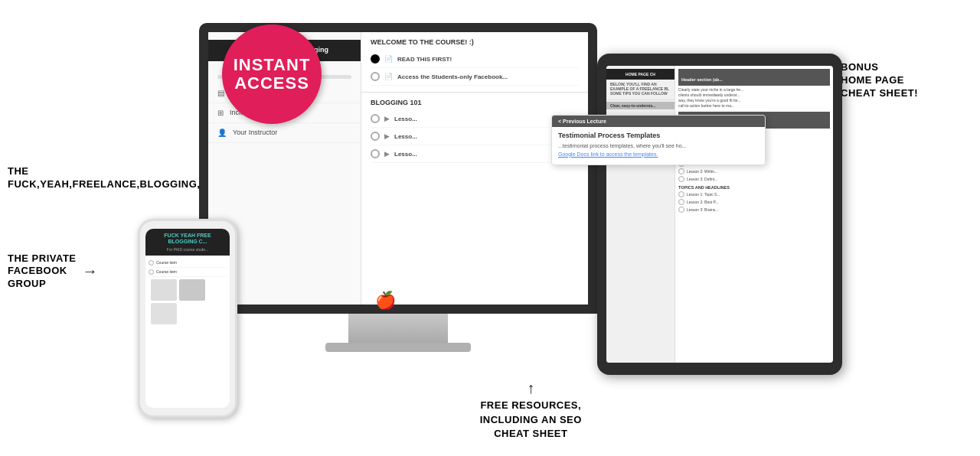 The image size is (980, 456). Describe the element at coordinates (375, 59) in the screenshot. I see `lesson-circle-active` at that location.